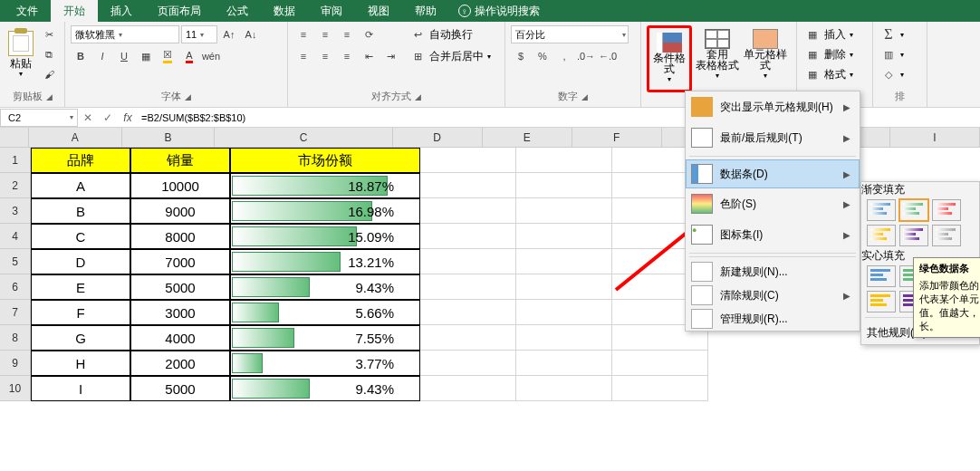  What do you see at coordinates (514, 11) in the screenshot?
I see `tell-me: 操作说明搜索` at bounding box center [514, 11].